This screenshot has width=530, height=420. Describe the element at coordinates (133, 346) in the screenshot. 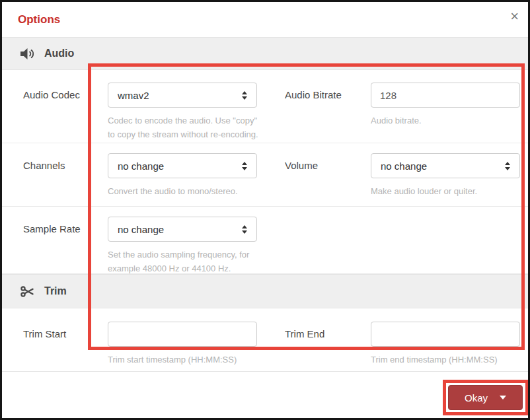

I see `field-trim-start: Trim Start Trim start timestamp (HH:MM:S…` at that location.